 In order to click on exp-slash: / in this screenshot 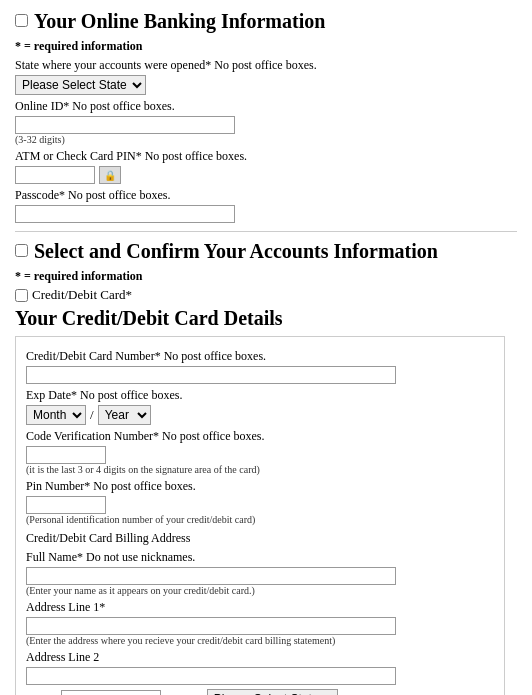, I will do `click(92, 415)`.